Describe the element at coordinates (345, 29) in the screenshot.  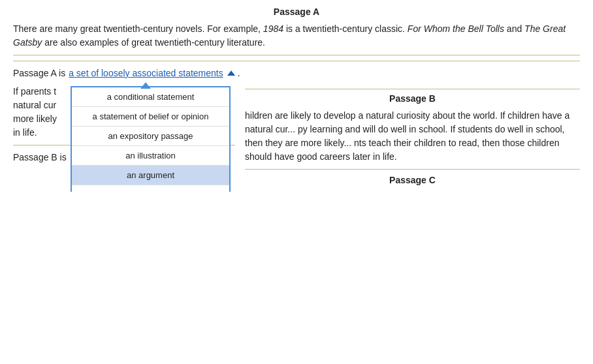
I see `passage-a-text-part2: is a twentieth-century classic.` at that location.